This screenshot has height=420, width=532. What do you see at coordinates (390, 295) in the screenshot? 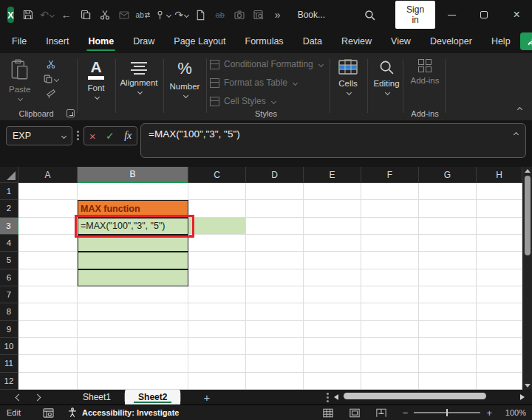
I see `cell-F7` at bounding box center [390, 295].